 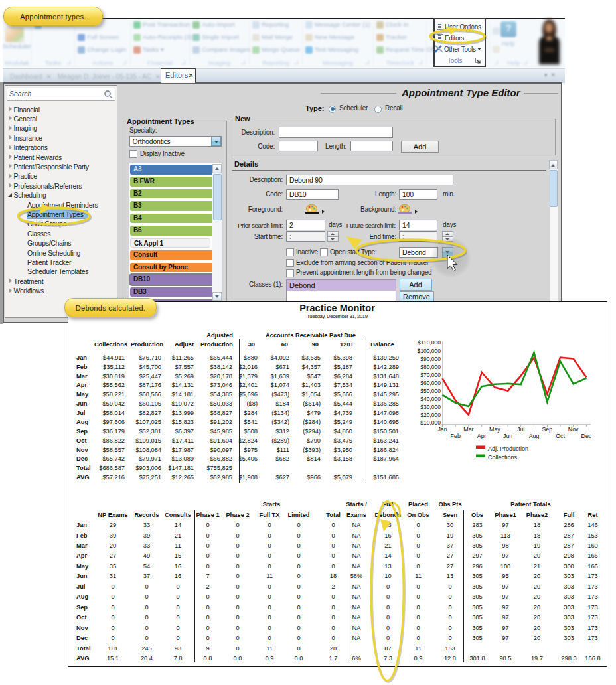 What do you see at coordinates (547, 429) in the screenshot?
I see `svg-text: Sep` at bounding box center [547, 429].